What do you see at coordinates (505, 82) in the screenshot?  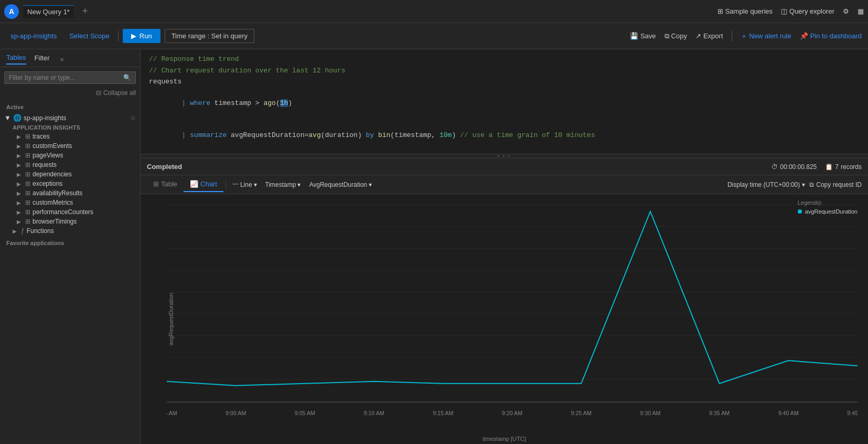 I see `query-line-3: requests` at bounding box center [505, 82].